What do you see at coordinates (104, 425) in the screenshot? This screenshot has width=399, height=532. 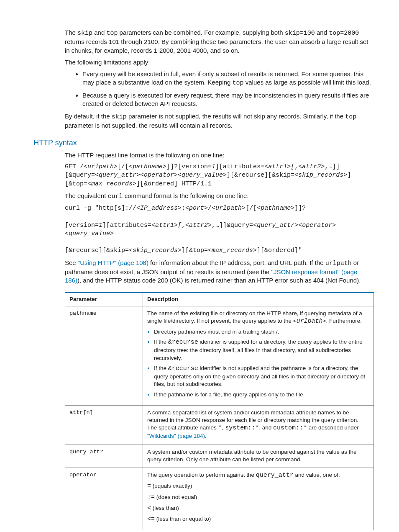 I see `param-name: attr[n]` at bounding box center [104, 425].